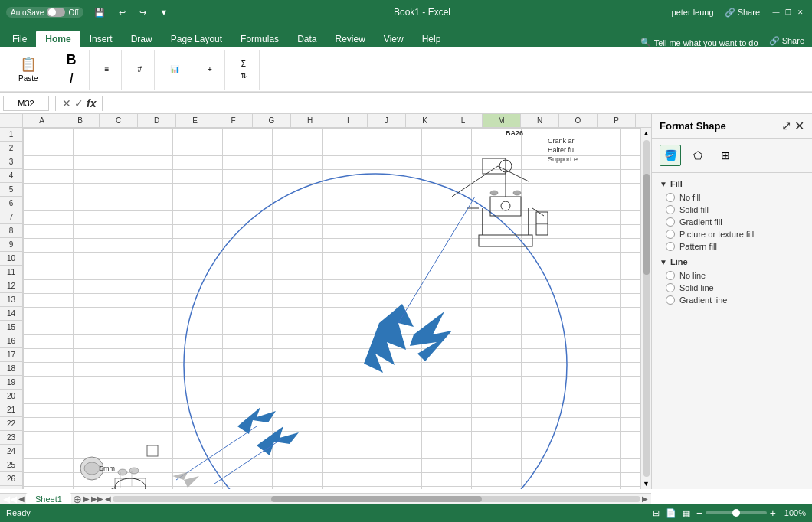 The height and width of the screenshot is (522, 812). Describe the element at coordinates (670, 197) in the screenshot. I see `no-fill-radio` at that location.